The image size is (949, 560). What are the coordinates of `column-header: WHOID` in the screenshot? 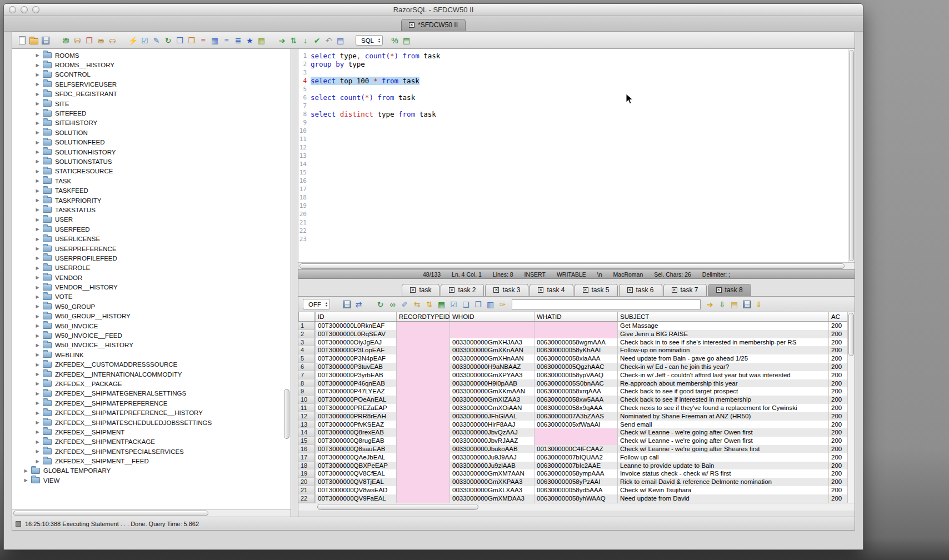 It's located at (492, 317).